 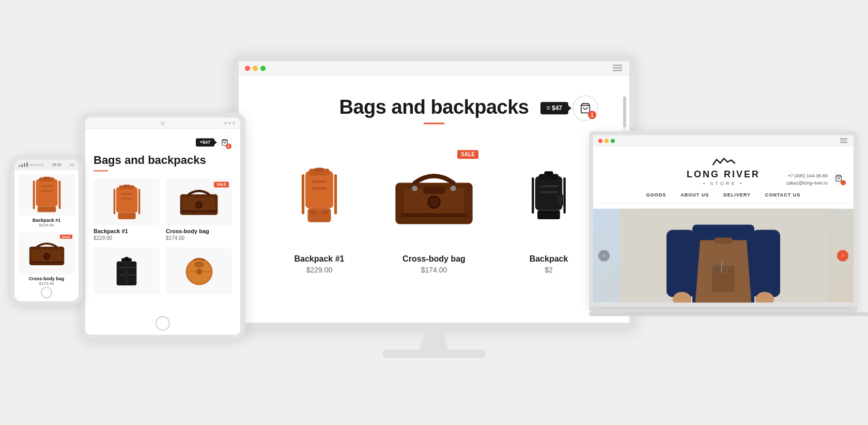 I want to click on laptop-prev-button: ‹, so click(x=604, y=255).